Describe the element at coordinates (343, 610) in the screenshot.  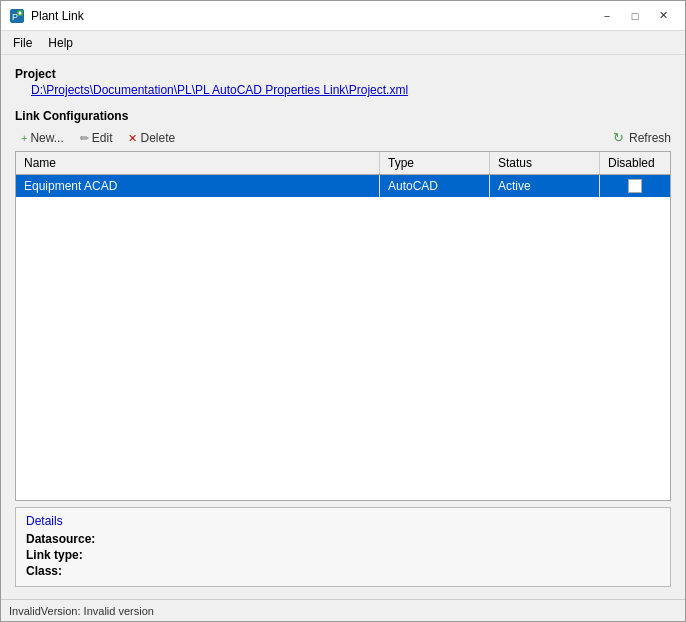
I see `status-bar: InvalidVersion: Invalid version` at that location.